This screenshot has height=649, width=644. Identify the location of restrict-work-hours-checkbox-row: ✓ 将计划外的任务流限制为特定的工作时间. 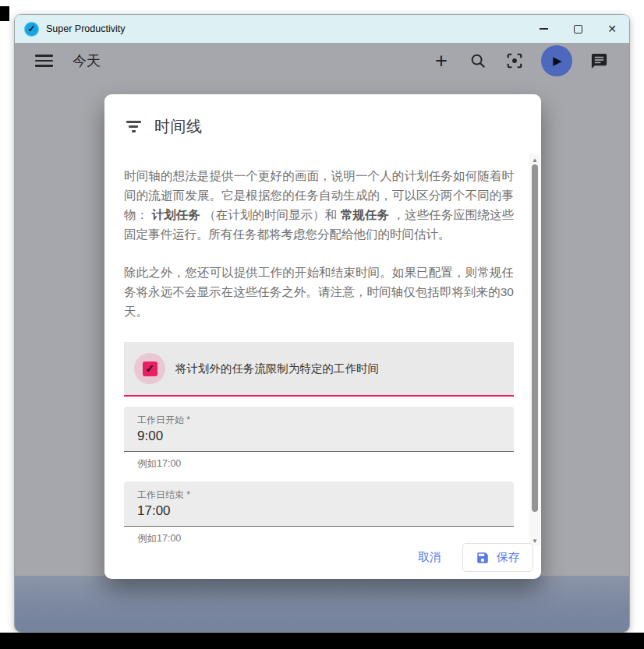
(319, 369).